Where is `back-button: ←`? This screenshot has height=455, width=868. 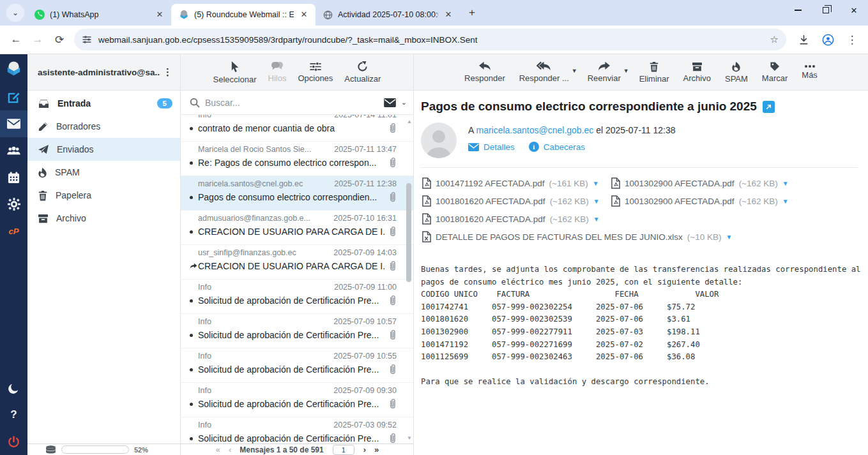
back-button: ← is located at coordinates (16, 40).